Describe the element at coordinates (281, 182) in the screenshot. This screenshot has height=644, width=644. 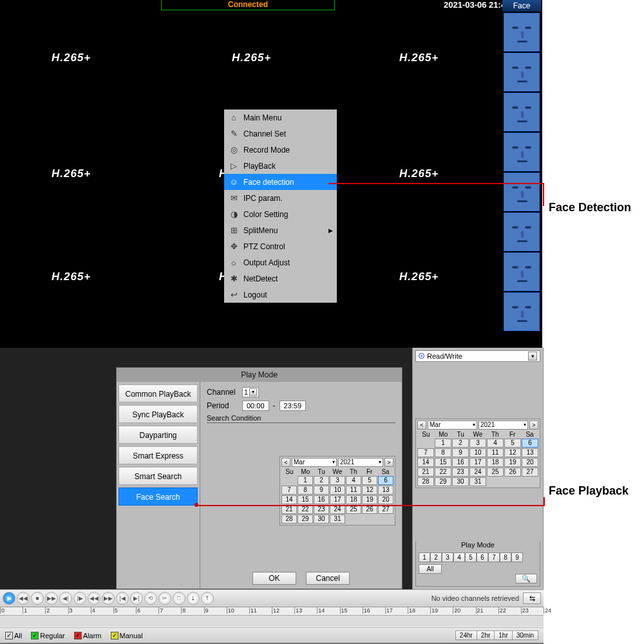
I see `menu-item-face-detection: ☺Face detection` at that location.